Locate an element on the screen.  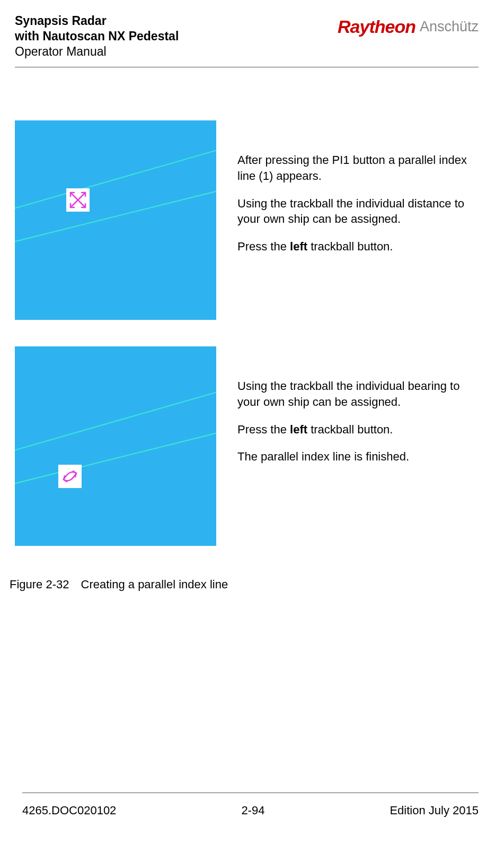
raytheon-logo: Raytheon is located at coordinates (376, 27).